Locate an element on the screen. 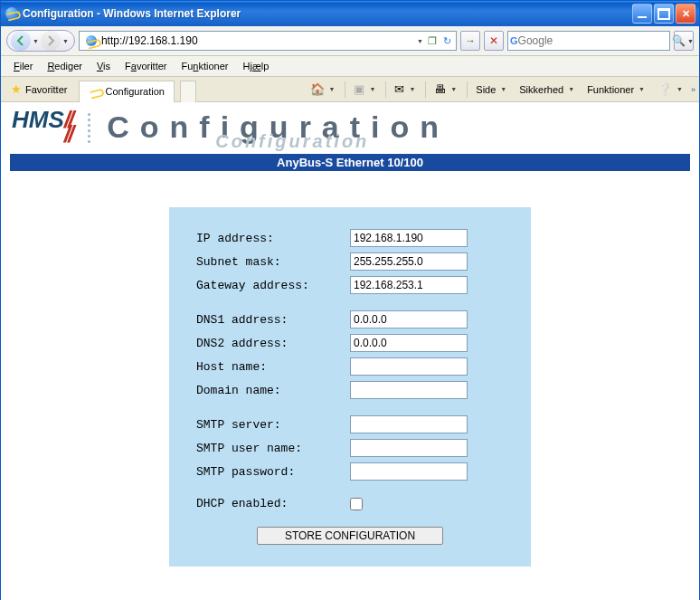 This screenshot has width=700, height=600. print-button: 🖶▼ is located at coordinates (447, 90).